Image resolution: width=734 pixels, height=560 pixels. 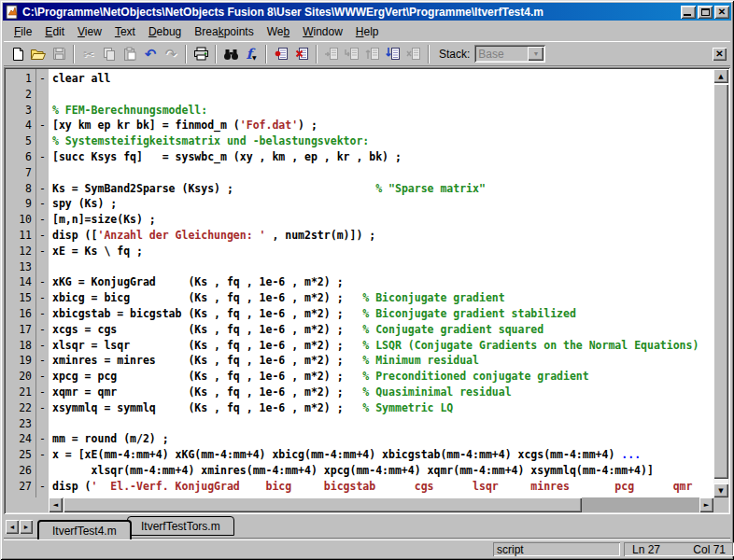 I want to click on menu-view: View, so click(x=90, y=32).